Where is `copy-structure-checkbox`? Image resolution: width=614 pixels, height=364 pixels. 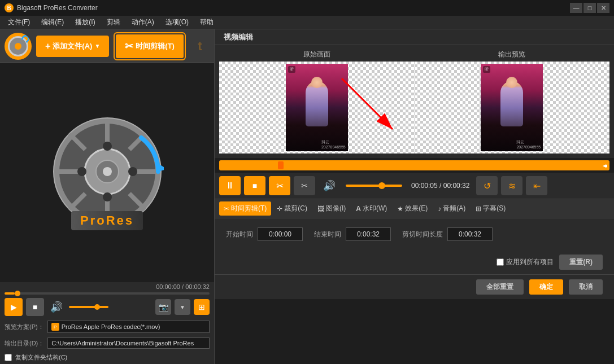
copy-structure-checkbox is located at coordinates (8, 358).